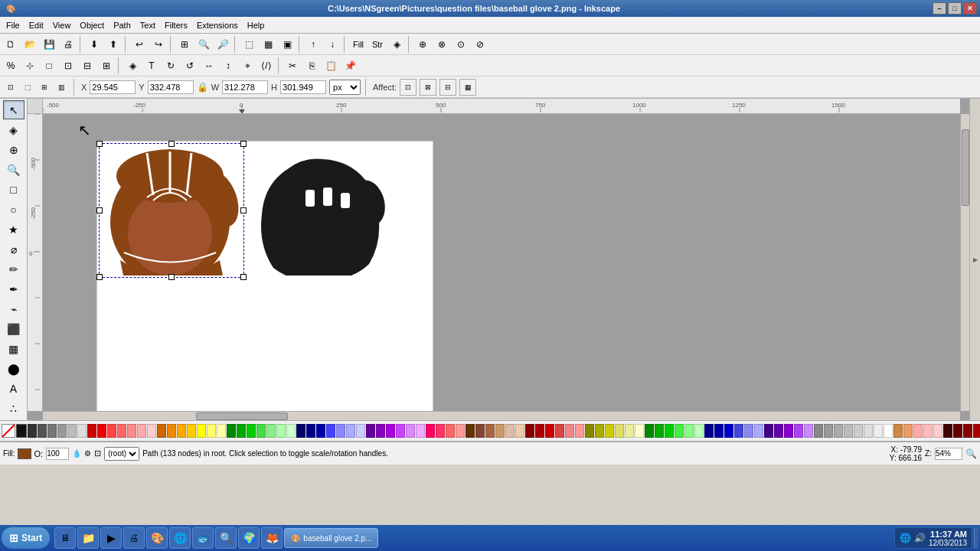 The image size is (980, 551). What do you see at coordinates (122, 25) in the screenshot?
I see `menu-path: Path` at bounding box center [122, 25].